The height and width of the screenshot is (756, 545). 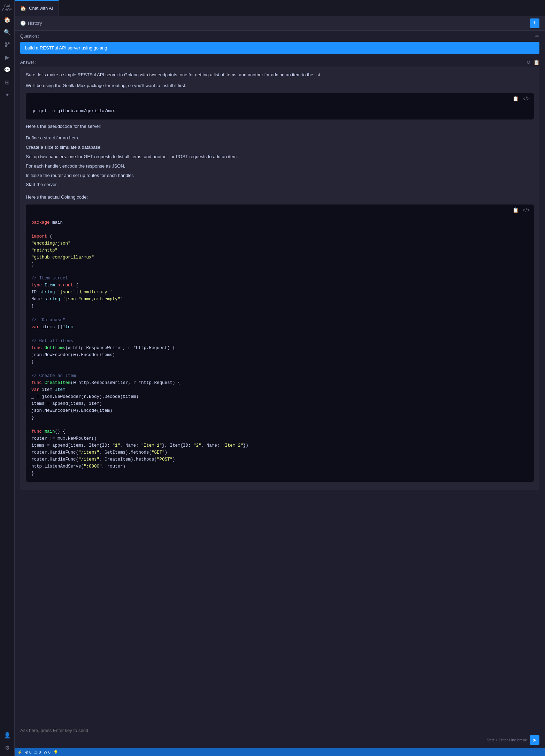 I want to click on answer-gorilla-text: We'll be using the Gorilla Mux package f…, so click(x=280, y=86).